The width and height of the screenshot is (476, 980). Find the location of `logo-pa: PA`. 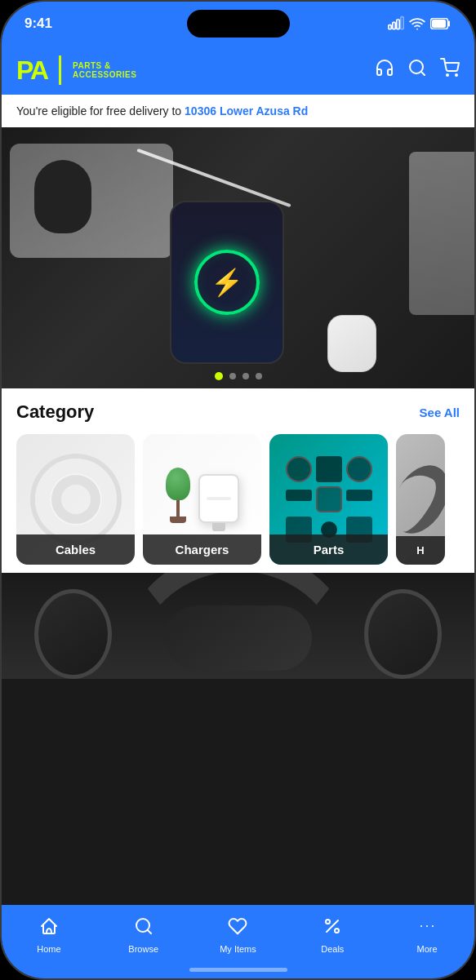

logo-pa: PA is located at coordinates (32, 70).